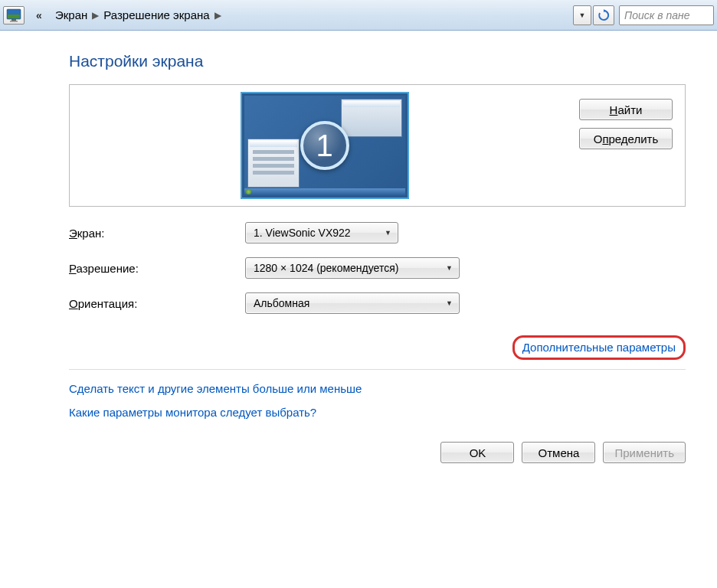  Describe the element at coordinates (604, 15) in the screenshot. I see `refresh-button` at that location.